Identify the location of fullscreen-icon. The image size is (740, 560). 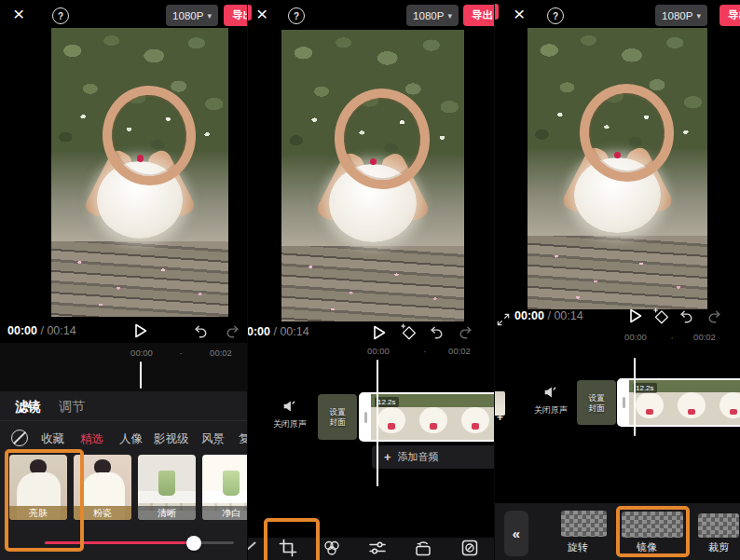
(503, 320).